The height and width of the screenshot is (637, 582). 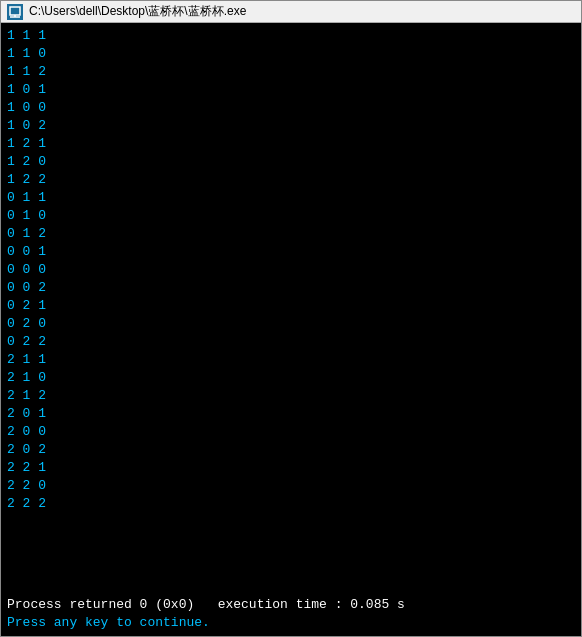 I want to click on console-output-line: 1 2 0, so click(x=291, y=162).